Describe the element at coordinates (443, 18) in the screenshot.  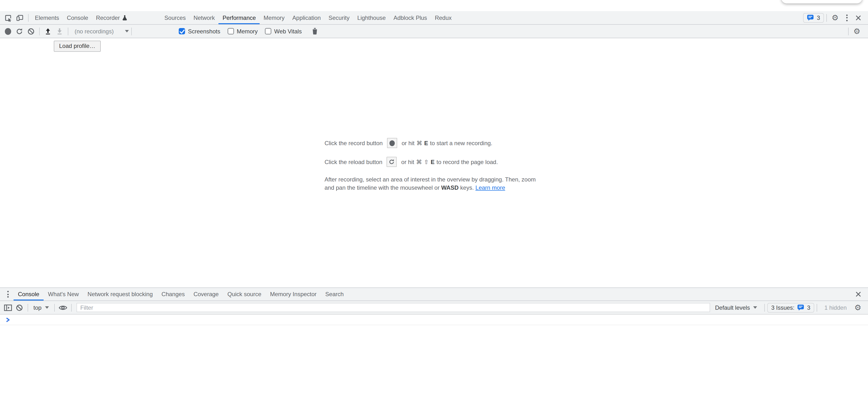
I see `tab-label: Redux` at that location.